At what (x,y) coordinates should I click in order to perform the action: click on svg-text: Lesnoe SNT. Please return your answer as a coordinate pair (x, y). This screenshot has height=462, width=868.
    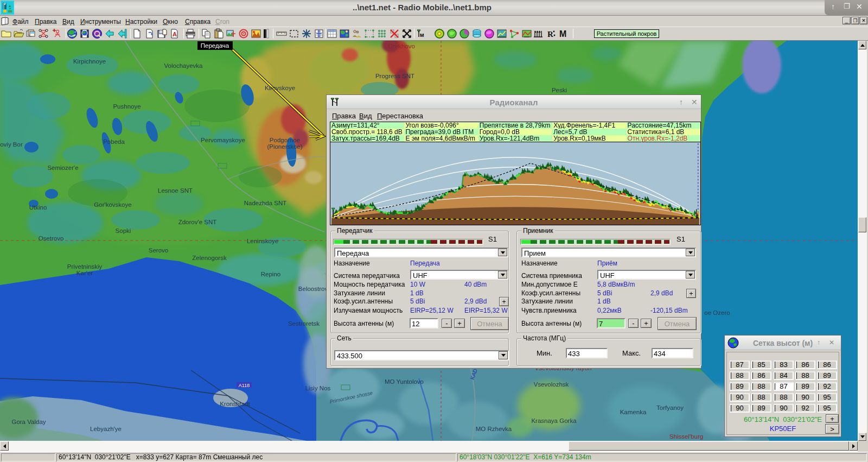
    Looking at the image, I should click on (175, 191).